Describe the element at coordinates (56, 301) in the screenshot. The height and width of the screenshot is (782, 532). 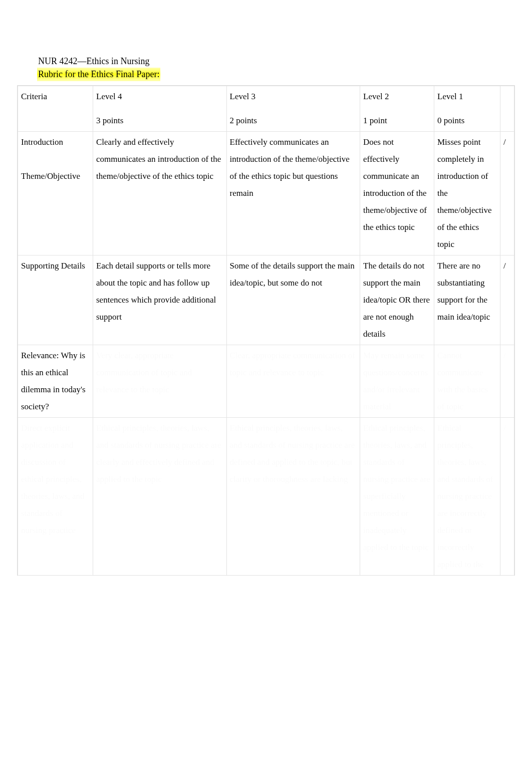
I see `criteria-cell: Supporting Details` at that location.